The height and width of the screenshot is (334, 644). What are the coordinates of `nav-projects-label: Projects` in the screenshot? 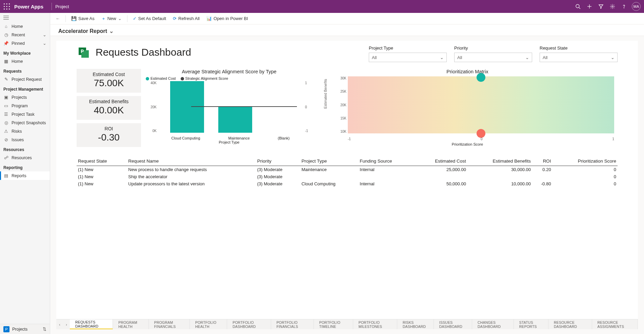 It's located at (19, 97).